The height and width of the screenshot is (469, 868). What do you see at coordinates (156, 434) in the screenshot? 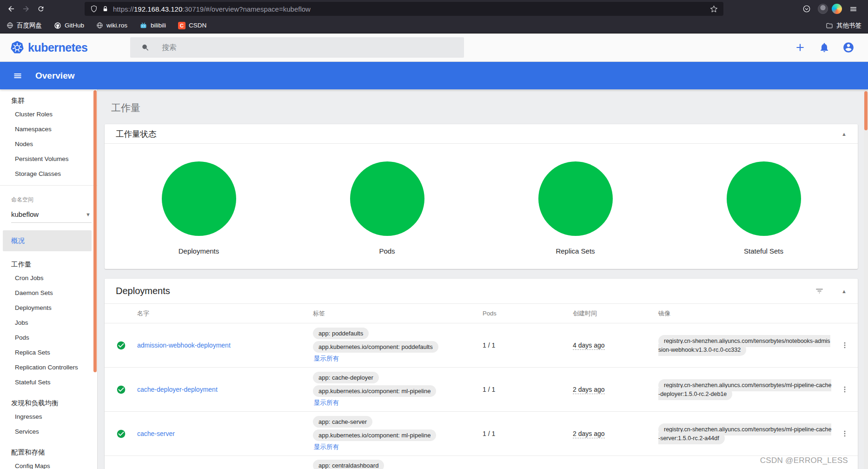
I see `deployment-name-link: cache-server` at bounding box center [156, 434].